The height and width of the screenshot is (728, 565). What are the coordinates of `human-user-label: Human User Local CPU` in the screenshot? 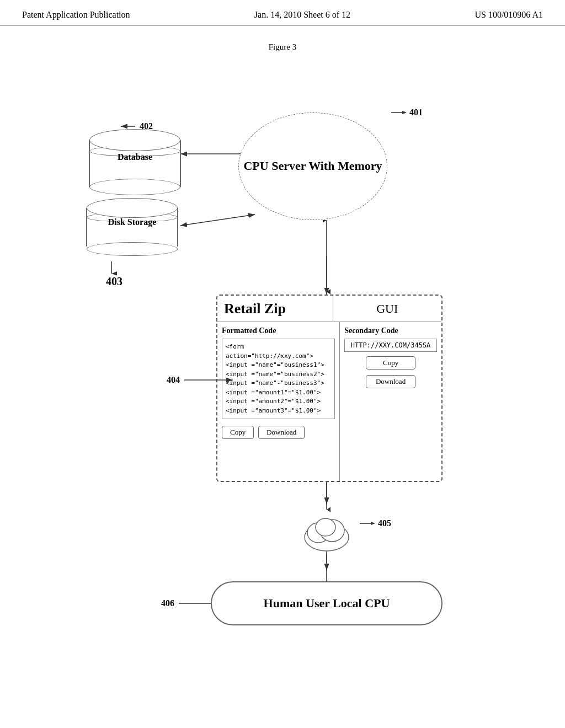 It's located at (327, 603).